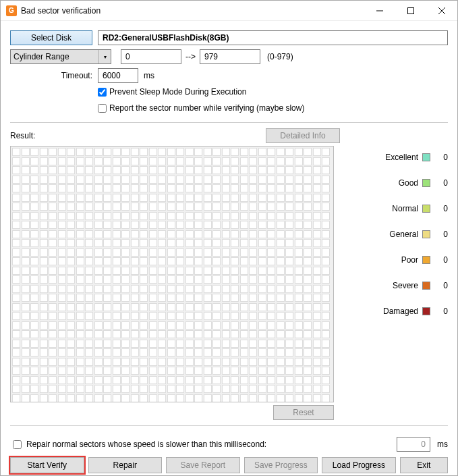 The width and height of the screenshot is (458, 476). I want to click on legend: Excellent0Good0Normal0General0Poor0Sever…, so click(395, 283).